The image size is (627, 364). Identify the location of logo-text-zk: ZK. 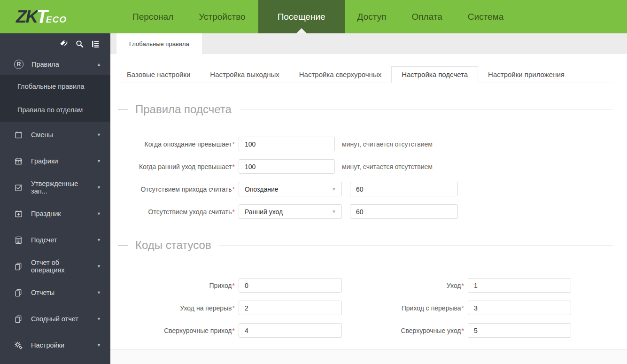
(26, 17).